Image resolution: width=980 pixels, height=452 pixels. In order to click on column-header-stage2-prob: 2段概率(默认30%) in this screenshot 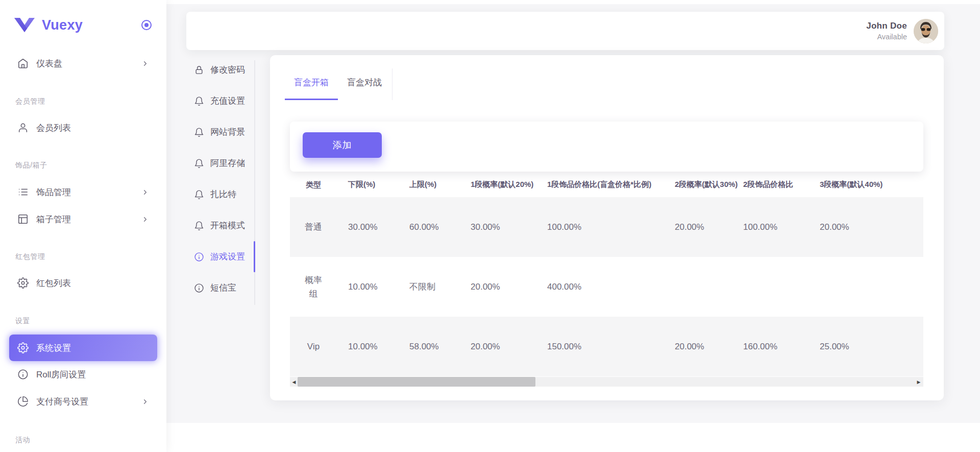, I will do `click(698, 185)`.